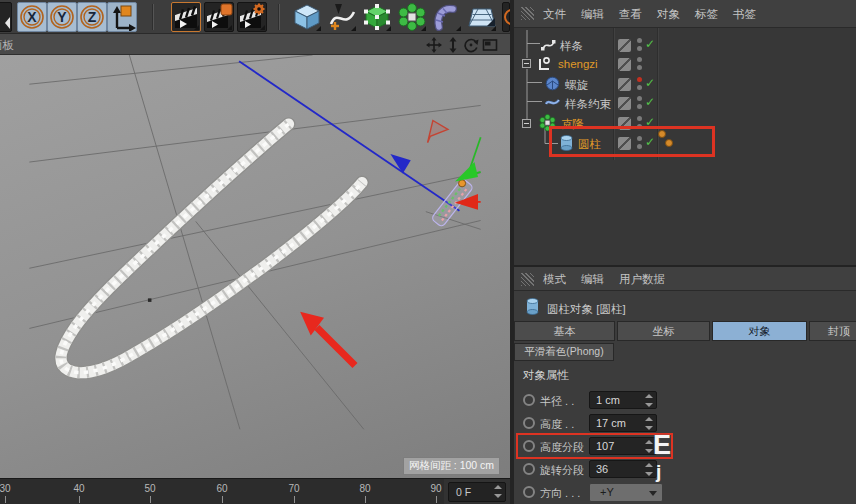 The height and width of the screenshot is (504, 856). What do you see at coordinates (546, 376) in the screenshot?
I see `section-object-properties: 对象属性` at bounding box center [546, 376].